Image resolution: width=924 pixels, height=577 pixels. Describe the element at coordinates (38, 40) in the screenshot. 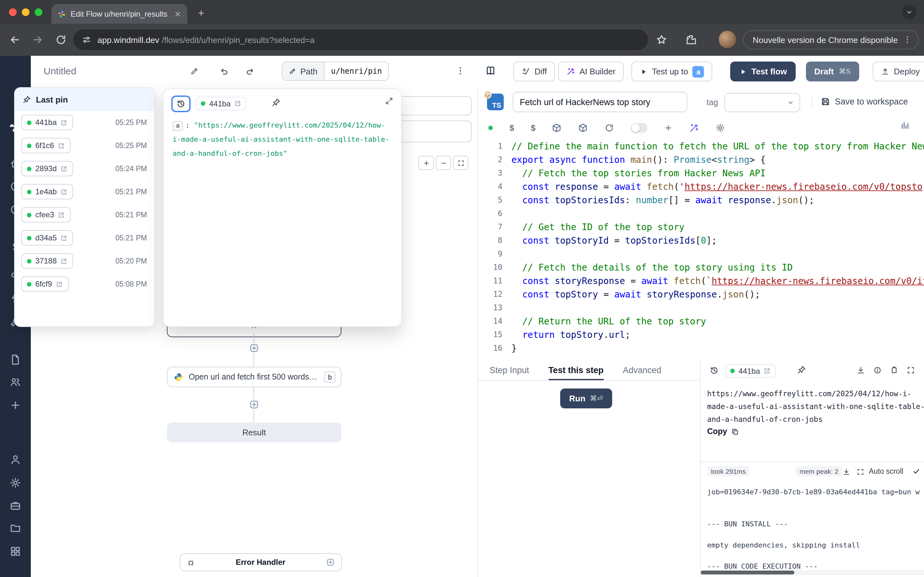

I see `forward-icon` at that location.